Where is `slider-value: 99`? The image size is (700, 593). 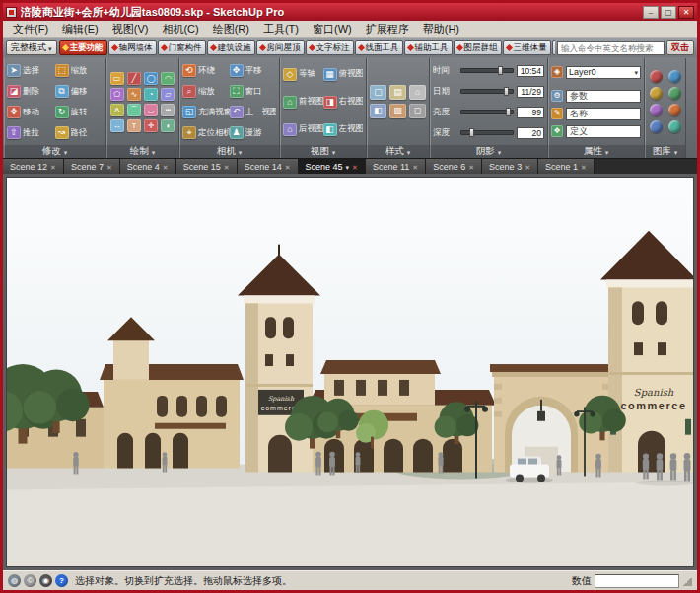
slider-value: 99 is located at coordinates (530, 112).